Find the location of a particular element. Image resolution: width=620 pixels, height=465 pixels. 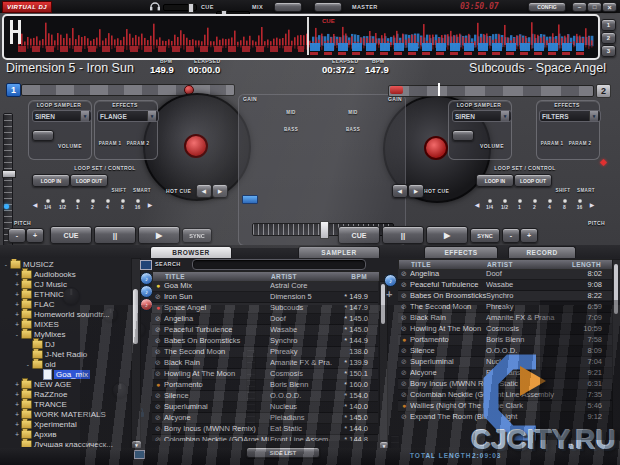

deck1-sampler-rec-button is located at coordinates (43, 136).